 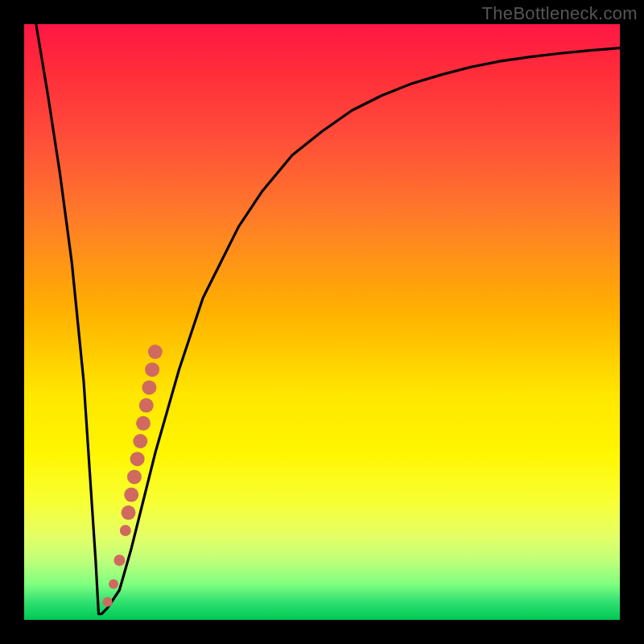 What do you see at coordinates (133, 476) in the screenshot?
I see `marker-group` at bounding box center [133, 476].